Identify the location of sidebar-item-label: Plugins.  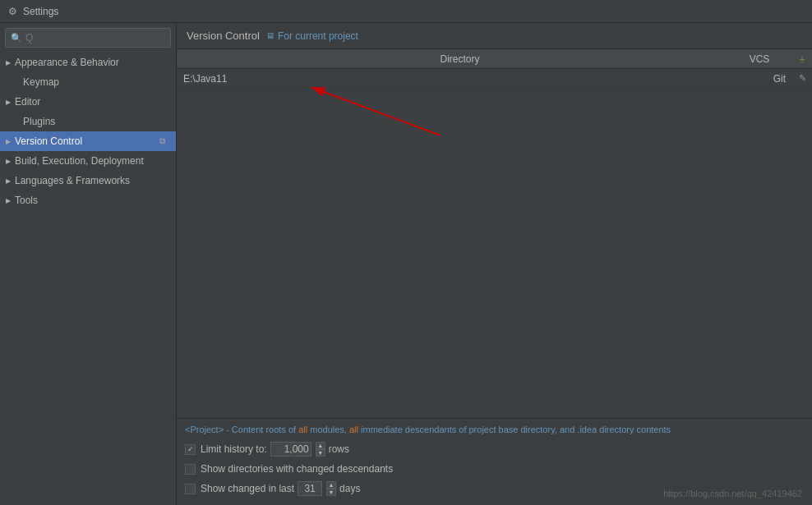
(39, 122).